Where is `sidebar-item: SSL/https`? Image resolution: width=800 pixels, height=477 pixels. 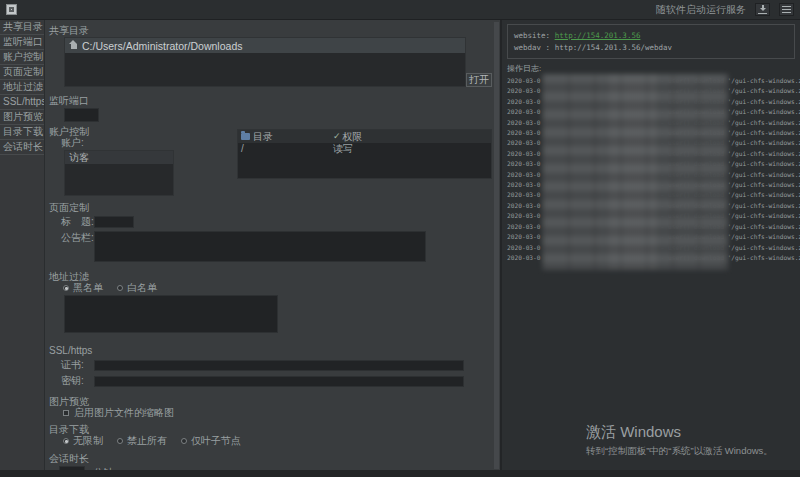
sidebar-item: SSL/https is located at coordinates (22, 102).